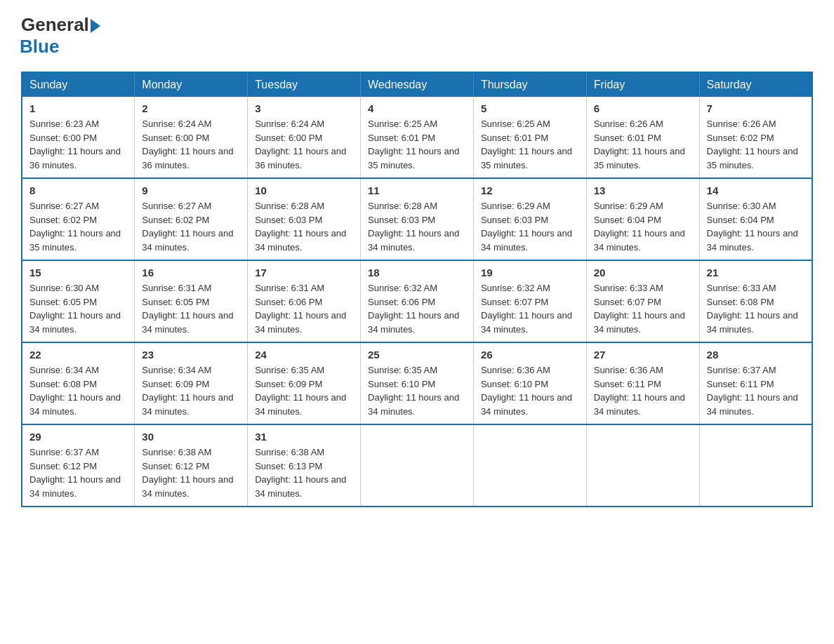  I want to click on day-info: Sunrise: 6:30 AMSunset: 6:04 PMDaylight:…, so click(755, 227).